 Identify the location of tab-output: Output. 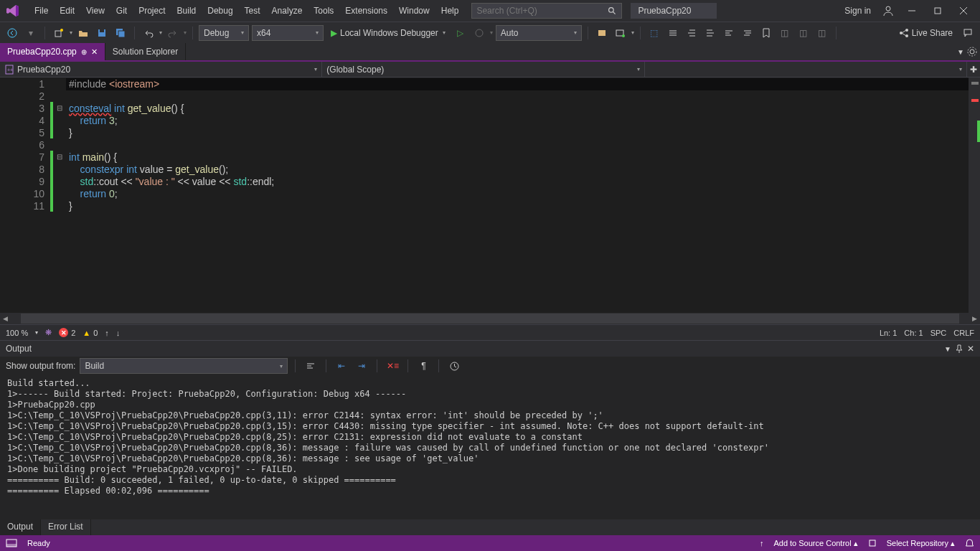
(20, 527).